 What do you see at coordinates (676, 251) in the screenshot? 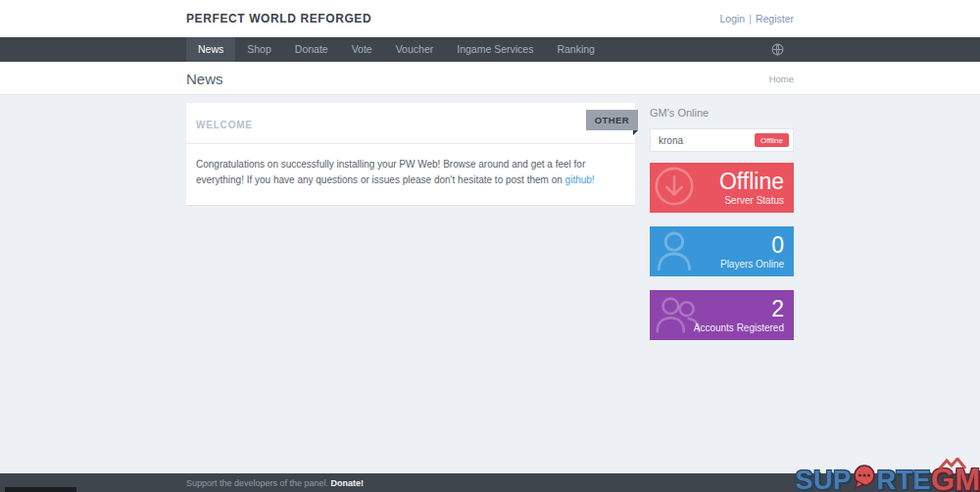
I see `user-icon` at bounding box center [676, 251].